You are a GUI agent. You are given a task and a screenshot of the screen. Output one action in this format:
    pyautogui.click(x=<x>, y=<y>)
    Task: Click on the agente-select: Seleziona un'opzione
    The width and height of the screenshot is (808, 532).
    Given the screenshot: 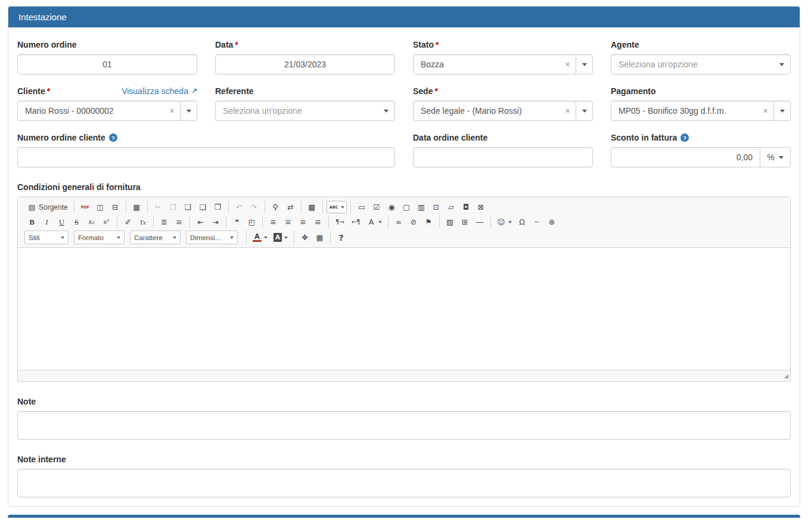 What is the action you would take?
    pyautogui.click(x=701, y=64)
    